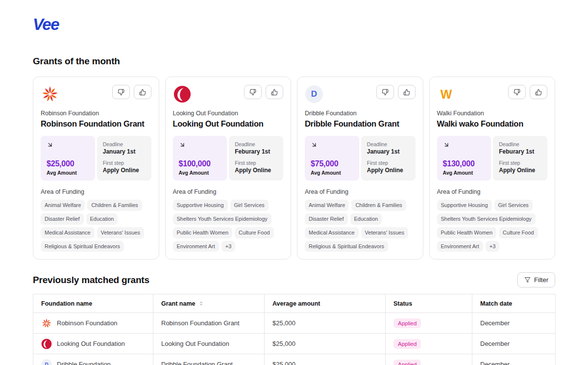 The width and height of the screenshot is (588, 365). Describe the element at coordinates (200, 158) in the screenshot. I see `avg-amount-box: $100,000 Avg Amount` at that location.